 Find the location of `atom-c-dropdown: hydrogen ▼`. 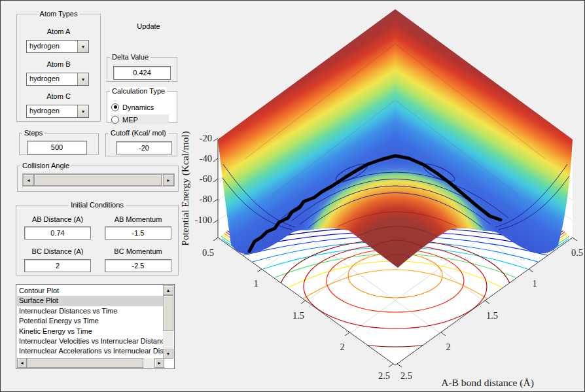

atom-c-dropdown: hydrogen ▼ is located at coordinates (58, 111).